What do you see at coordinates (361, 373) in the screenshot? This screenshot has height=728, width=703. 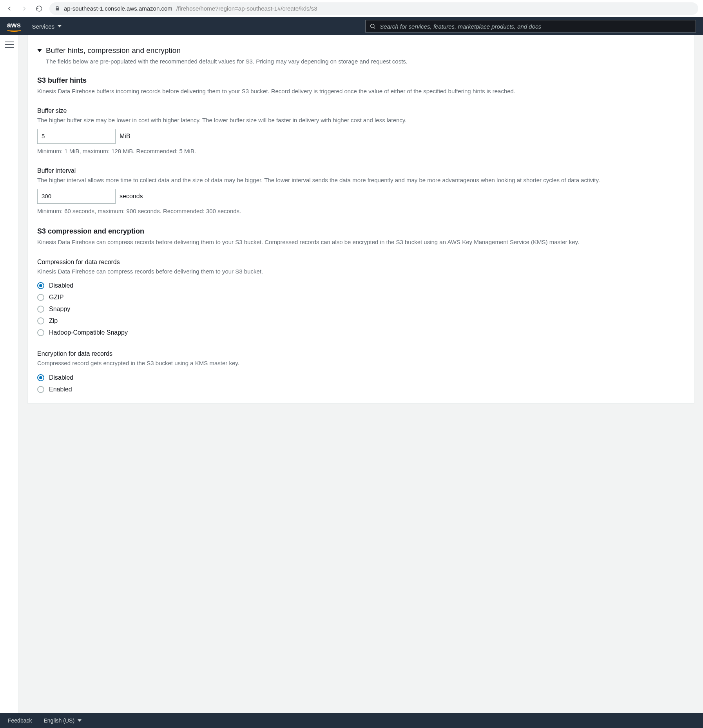 I see `encryption-field: Encryption for data records Compressed r…` at bounding box center [361, 373].